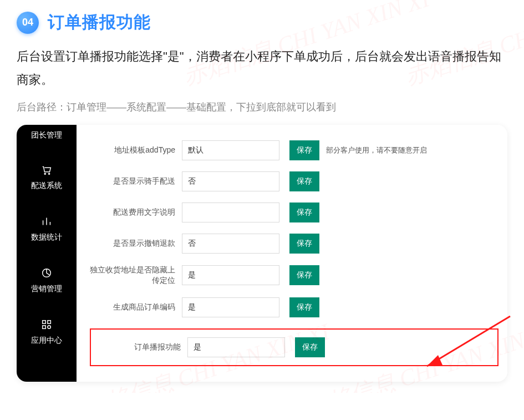 This screenshot has height=420, width=524. What do you see at coordinates (136, 307) in the screenshot?
I see `row-label: 生成商品订单编码` at bounding box center [136, 307].